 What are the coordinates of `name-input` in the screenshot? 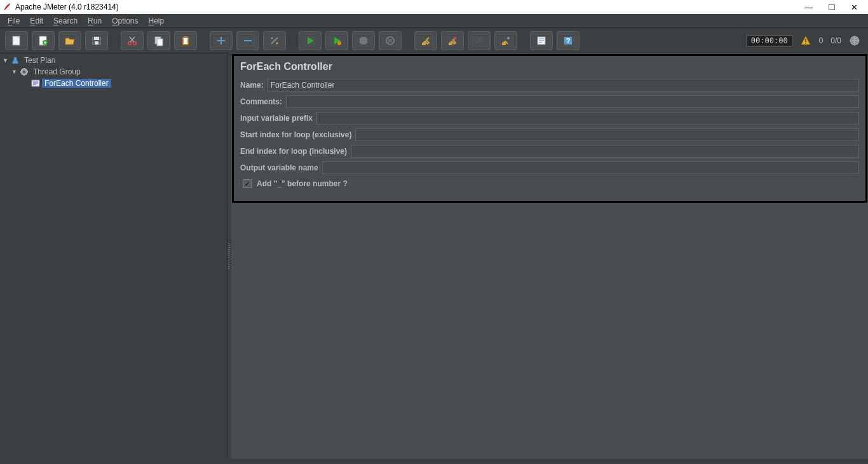 It's located at (563, 85).